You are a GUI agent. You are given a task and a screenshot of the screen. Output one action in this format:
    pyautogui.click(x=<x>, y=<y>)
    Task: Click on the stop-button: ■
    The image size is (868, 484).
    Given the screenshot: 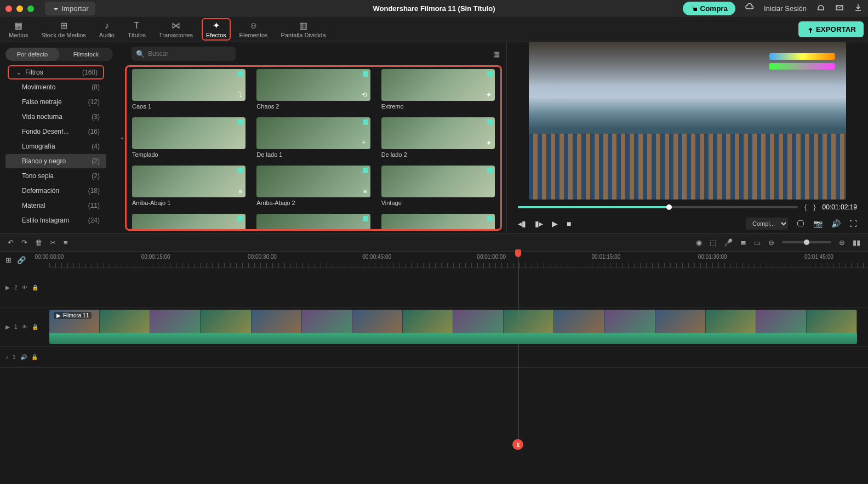 What is the action you would take?
    pyautogui.click(x=569, y=224)
    